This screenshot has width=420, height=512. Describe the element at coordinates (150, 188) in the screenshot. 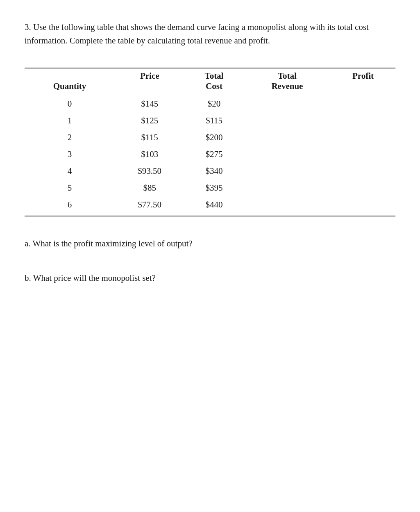

I see `cell-price-5: $85` at that location.